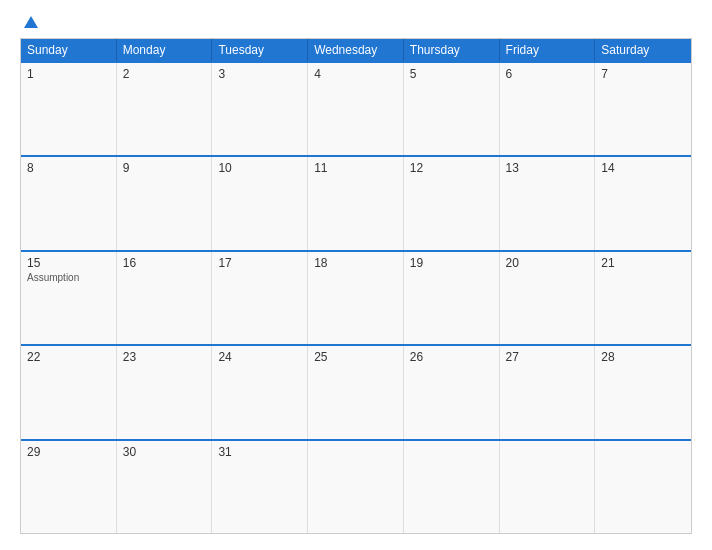  Describe the element at coordinates (548, 203) in the screenshot. I see `day-cell: 13` at that location.